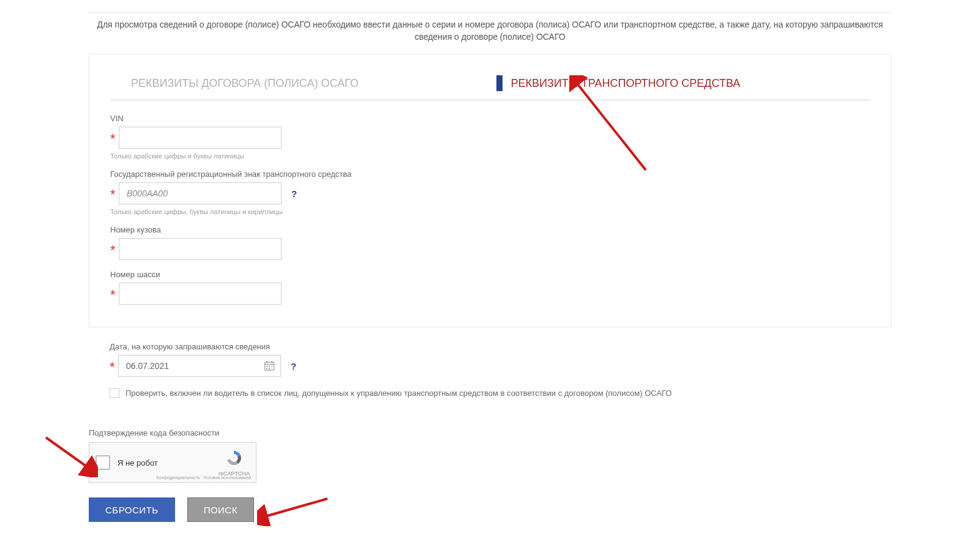 Image resolution: width=980 pixels, height=547 pixels. Describe the element at coordinates (501, 360) in the screenshot. I see `field-date: Дата, на которую запрашиваются сведения …` at that location.